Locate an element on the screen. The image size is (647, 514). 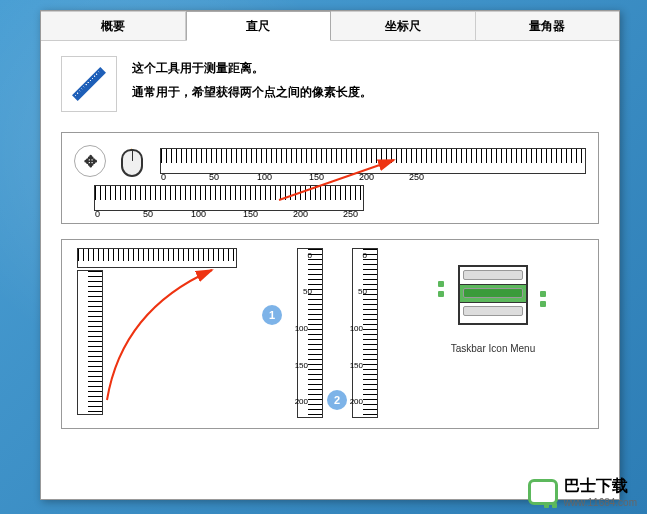
tab-bar: 概要 直尺 坐标尺 量角器 is located at coordinates (330, 26).